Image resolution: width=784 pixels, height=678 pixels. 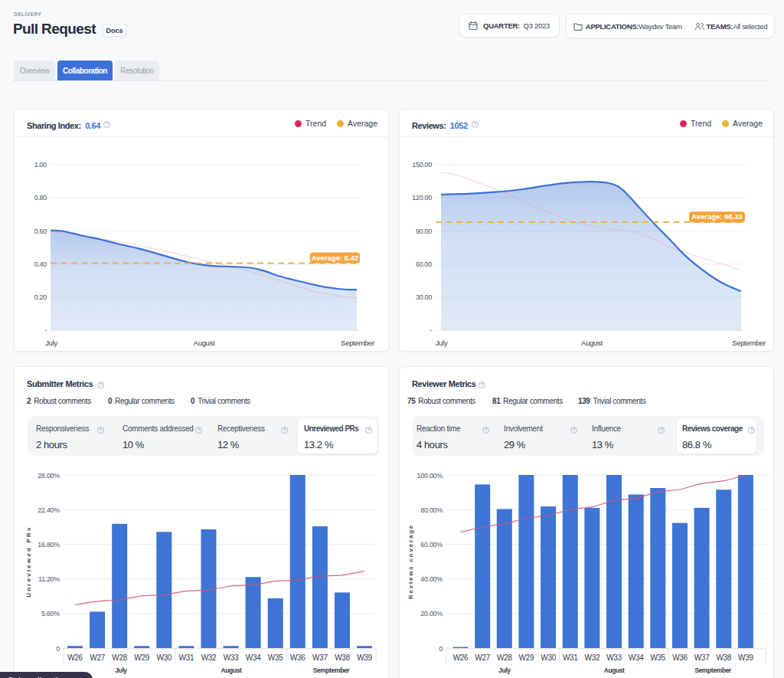 What do you see at coordinates (49, 510) in the screenshot?
I see `svg-text: 22.40%` at bounding box center [49, 510].